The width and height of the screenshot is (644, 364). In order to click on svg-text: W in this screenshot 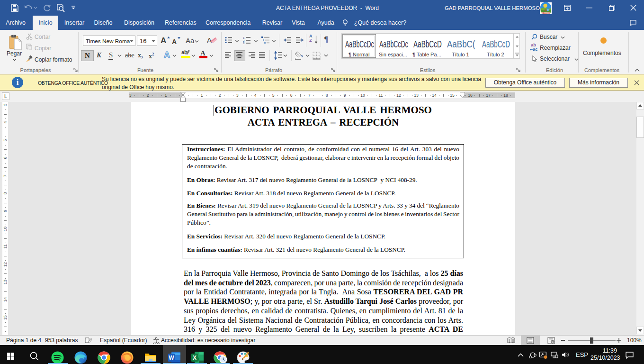, I will do `click(171, 358)`.